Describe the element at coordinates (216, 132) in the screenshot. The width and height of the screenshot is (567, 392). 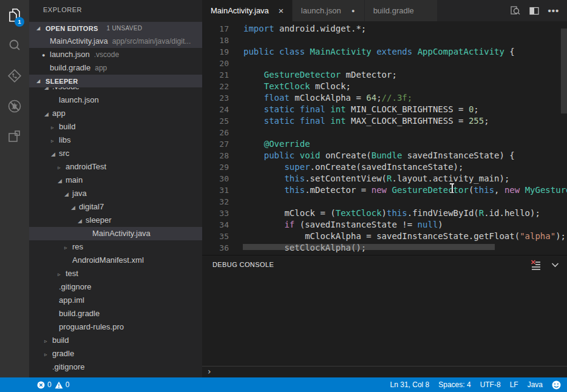
I see `line-number: 26` at that location.